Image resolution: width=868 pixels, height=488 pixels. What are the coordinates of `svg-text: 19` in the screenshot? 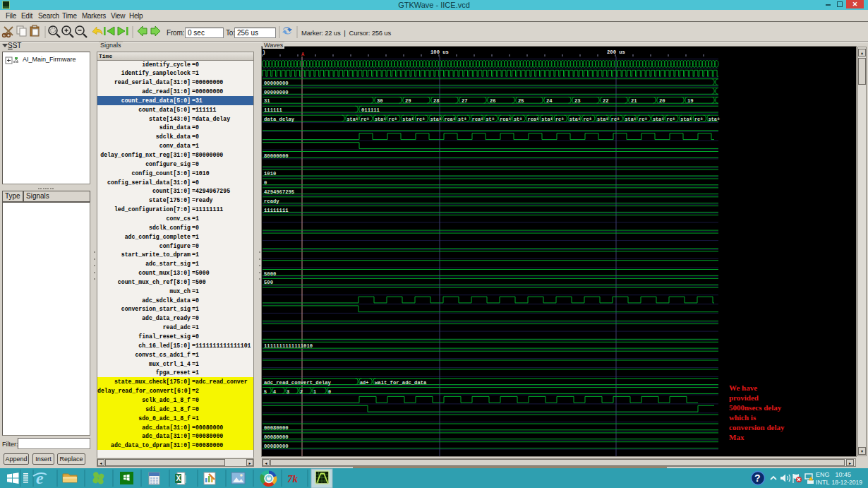 It's located at (690, 101).